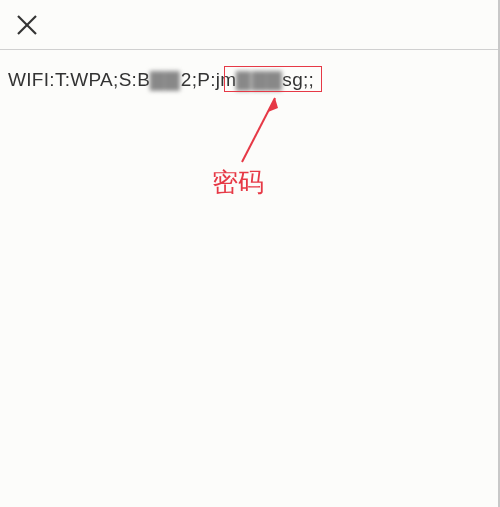 Image resolution: width=500 pixels, height=507 pixels. Describe the element at coordinates (250, 80) in the screenshot. I see `content-area: WIFI:T:WPA;S:B▇▇2;P:jm▇▇▇sg;;` at that location.